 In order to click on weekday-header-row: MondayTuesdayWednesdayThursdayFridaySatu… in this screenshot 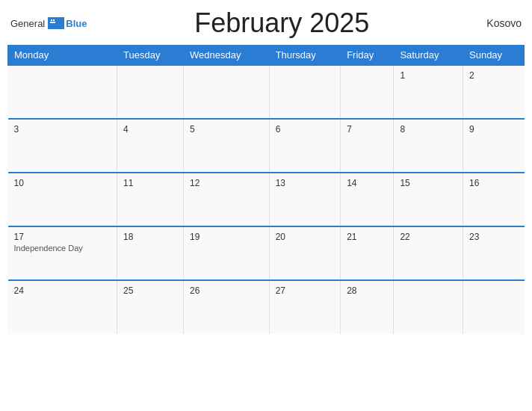, I will do `click(266, 55)`.